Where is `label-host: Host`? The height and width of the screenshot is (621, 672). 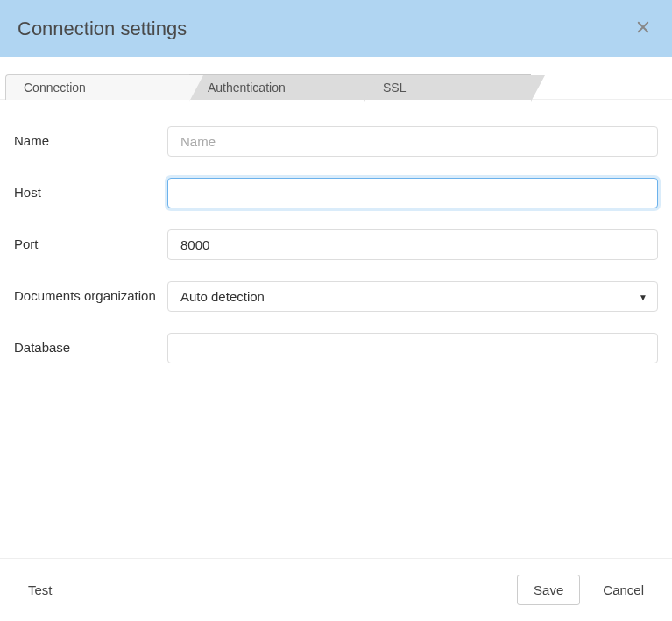 label-host: Host is located at coordinates (91, 189).